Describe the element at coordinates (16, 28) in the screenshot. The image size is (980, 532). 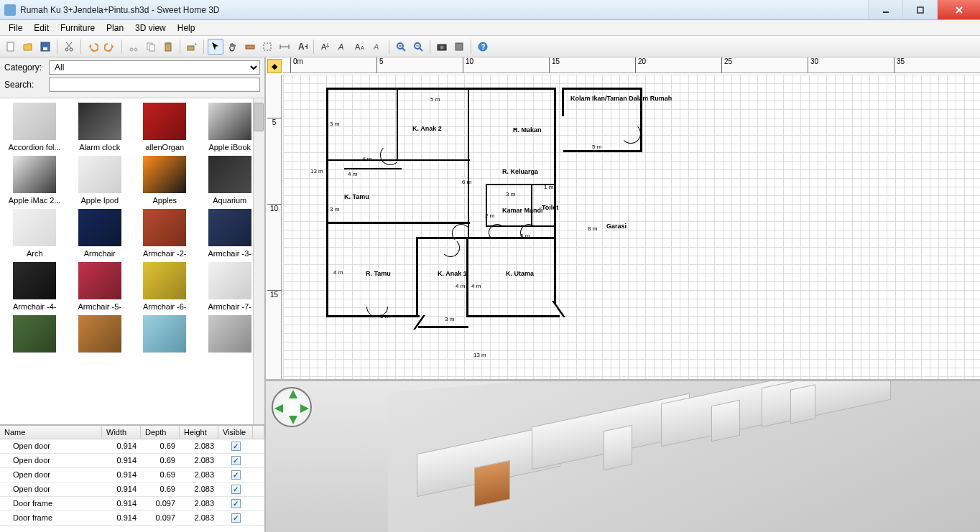
I see `menu-file: File` at that location.